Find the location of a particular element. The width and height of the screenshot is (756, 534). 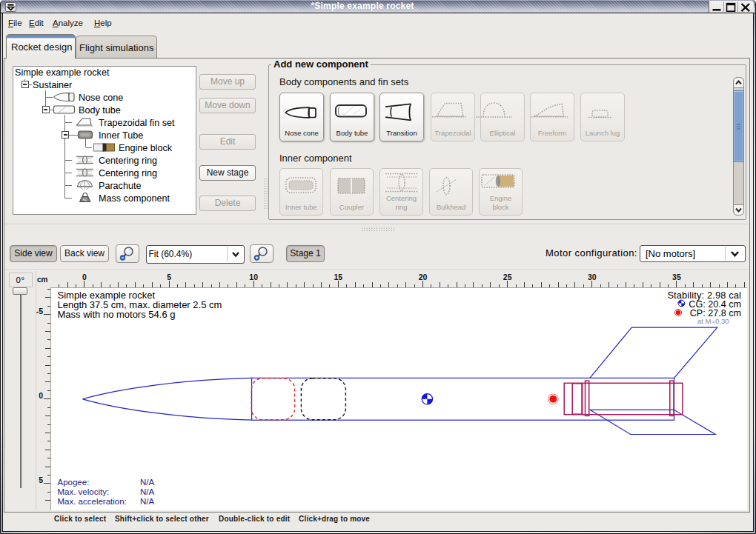

svg-text: Engine block is located at coordinates (145, 148).